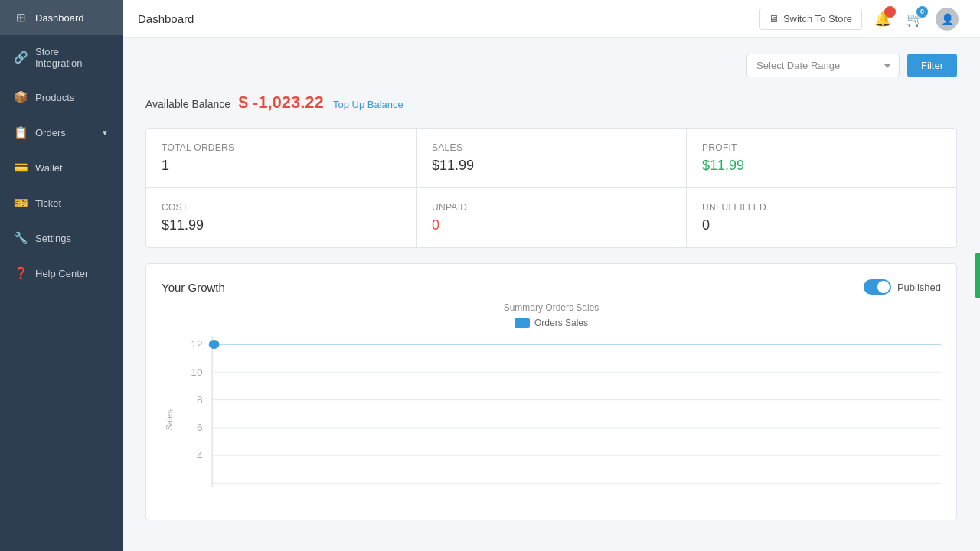 The image size is (980, 551). Describe the element at coordinates (21, 57) in the screenshot. I see `store-icon: 🔗` at that location.